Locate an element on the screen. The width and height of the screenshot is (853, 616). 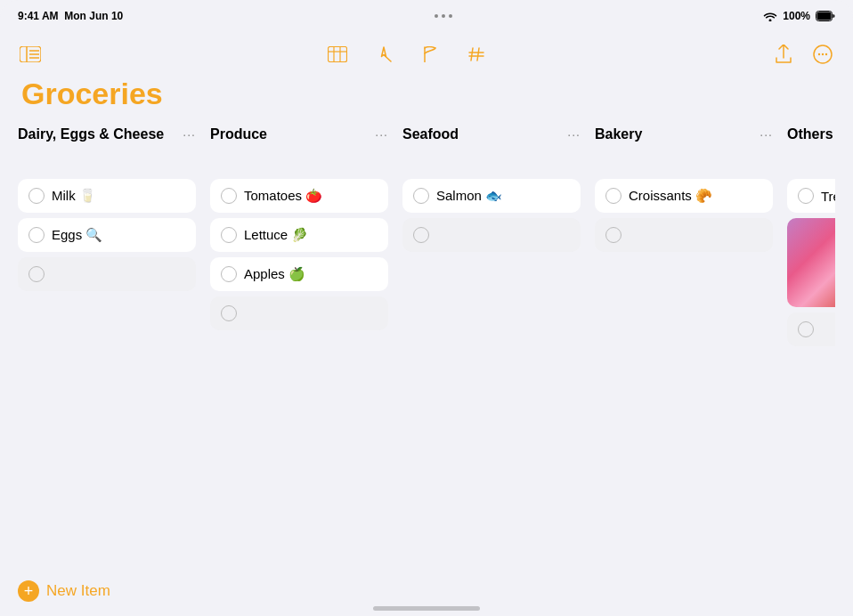
status-time-date: 9:41 AM Mon Jun 10 is located at coordinates (70, 16).